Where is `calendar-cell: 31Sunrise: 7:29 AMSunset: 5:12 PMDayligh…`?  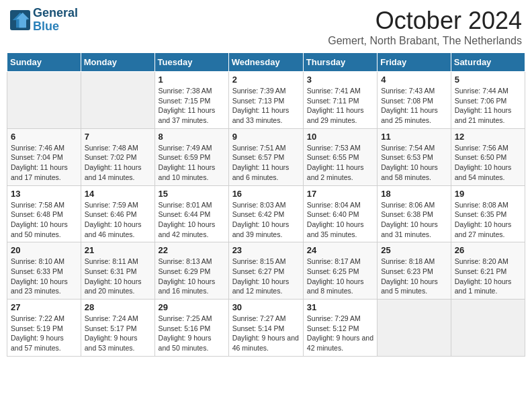
calendar-cell: 31Sunrise: 7:29 AMSunset: 5:12 PMDayligh… is located at coordinates (340, 328).